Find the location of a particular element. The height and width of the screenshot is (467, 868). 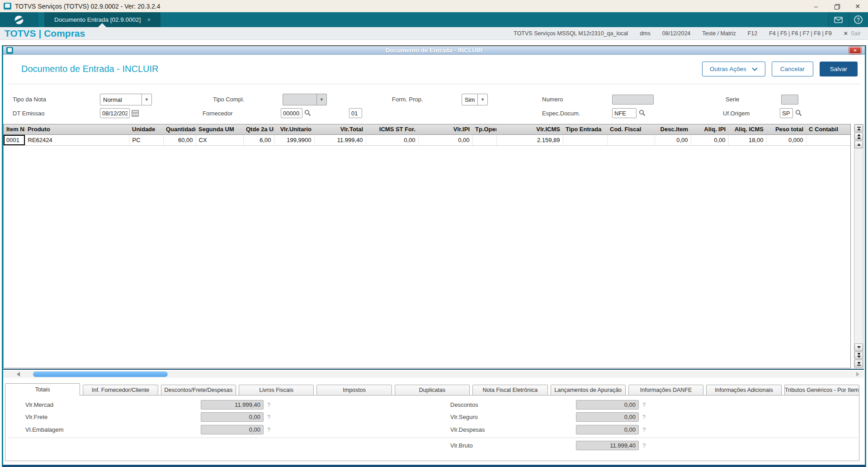

scroll-right-icon is located at coordinates (858, 374).